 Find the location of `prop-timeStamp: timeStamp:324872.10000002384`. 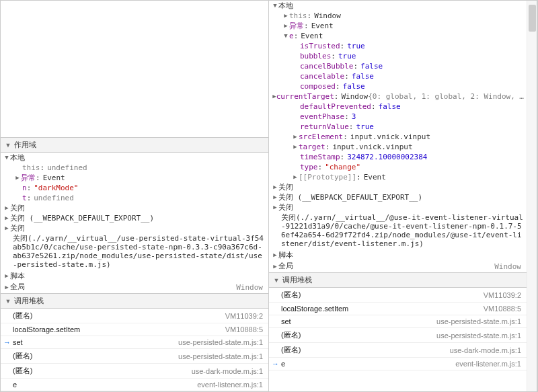

prop-timeStamp: timeStamp:324872.10000002384 is located at coordinates (398, 157).